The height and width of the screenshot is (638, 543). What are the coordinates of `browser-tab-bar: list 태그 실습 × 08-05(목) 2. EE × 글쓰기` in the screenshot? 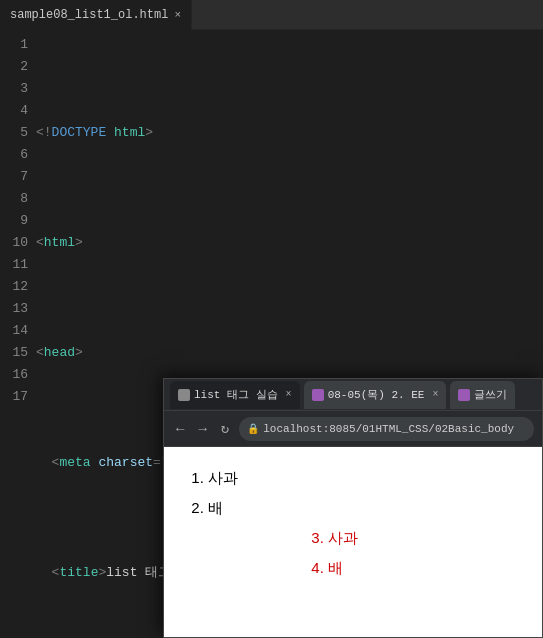 It's located at (353, 395).